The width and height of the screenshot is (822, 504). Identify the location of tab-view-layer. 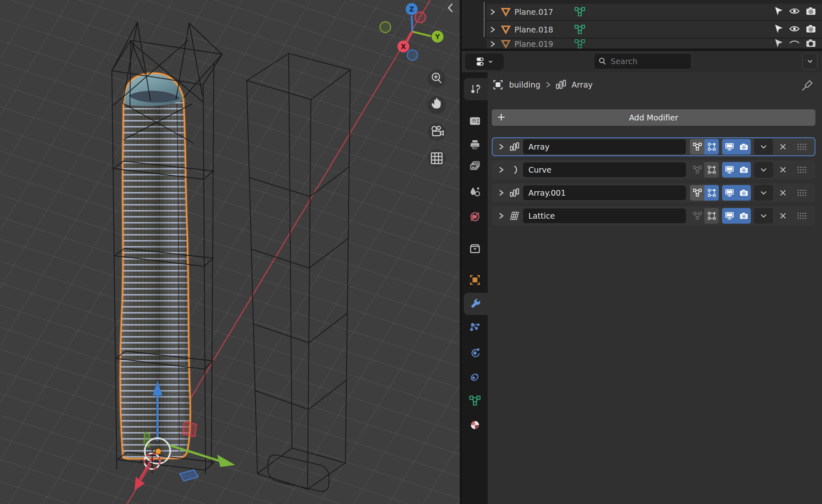
(475, 166).